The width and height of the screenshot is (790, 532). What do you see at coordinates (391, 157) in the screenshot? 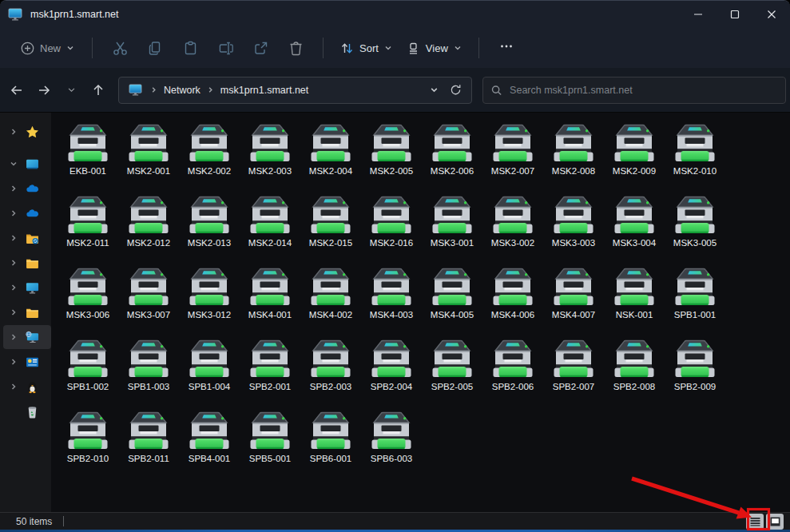
I see `printer-item: MSK2-005` at bounding box center [391, 157].